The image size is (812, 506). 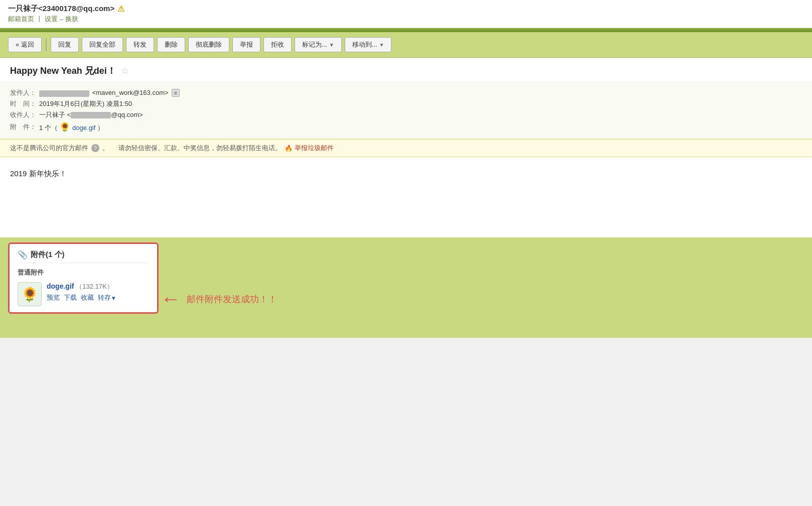 I want to click on nav-skin: 换肤, so click(x=72, y=19).